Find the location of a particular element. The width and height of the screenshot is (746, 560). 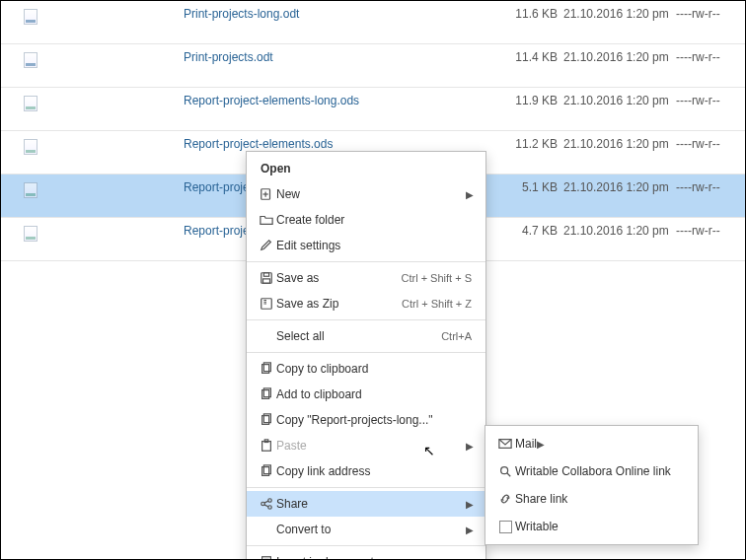

submenu-item-share-link: Share link is located at coordinates (592, 499).